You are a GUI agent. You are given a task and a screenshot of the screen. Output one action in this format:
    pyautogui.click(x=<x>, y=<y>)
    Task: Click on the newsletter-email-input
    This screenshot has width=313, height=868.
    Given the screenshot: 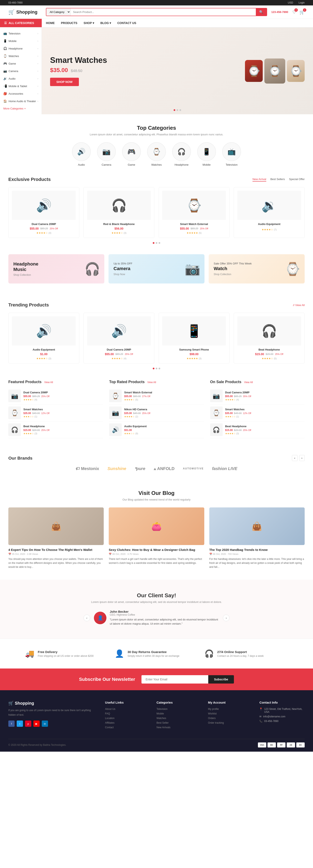 What is the action you would take?
    pyautogui.click(x=175, y=679)
    